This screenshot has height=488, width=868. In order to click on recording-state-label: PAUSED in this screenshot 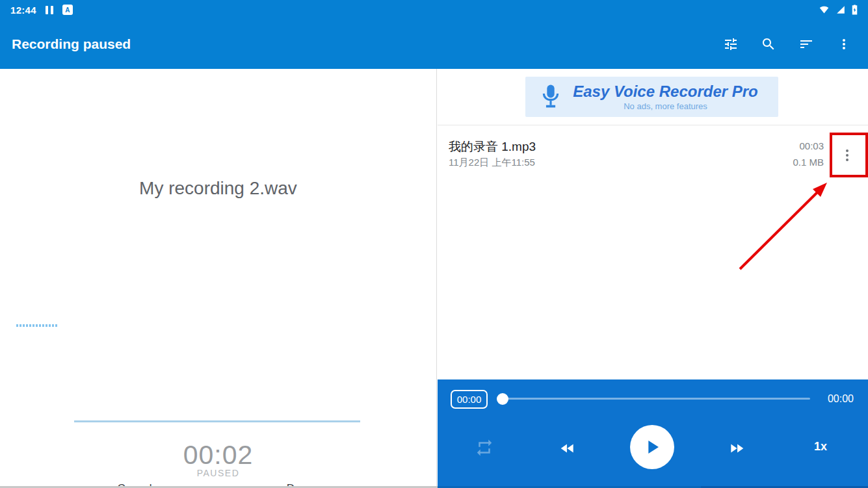, I will do `click(218, 473)`.